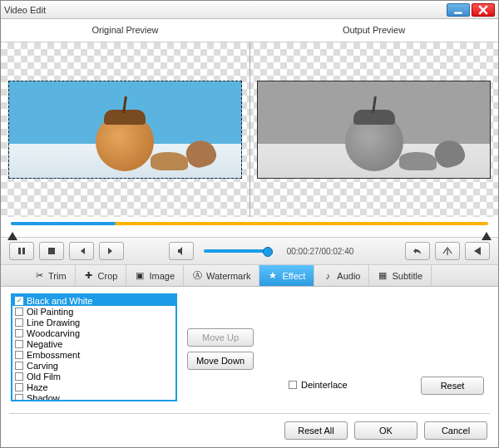 The height and width of the screenshot is (448, 499). Describe the element at coordinates (53, 355) in the screenshot. I see `effect-label: Embossment` at that location.